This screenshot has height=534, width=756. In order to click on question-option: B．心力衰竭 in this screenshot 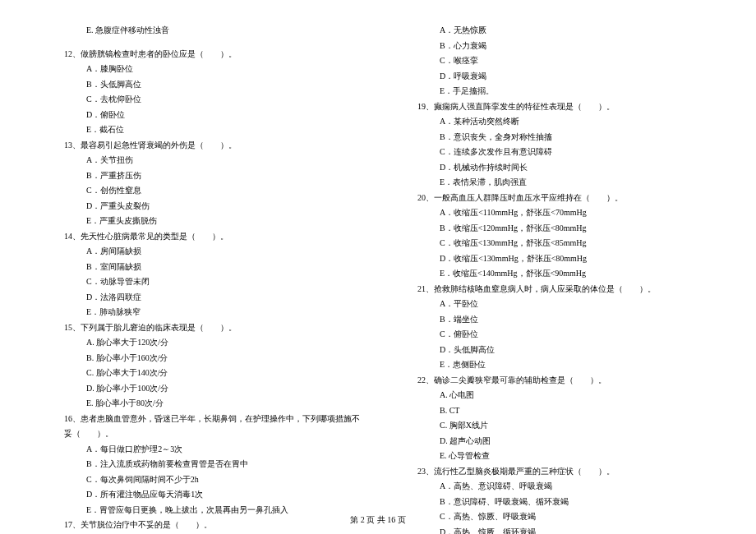, I will do `click(555, 46)`.